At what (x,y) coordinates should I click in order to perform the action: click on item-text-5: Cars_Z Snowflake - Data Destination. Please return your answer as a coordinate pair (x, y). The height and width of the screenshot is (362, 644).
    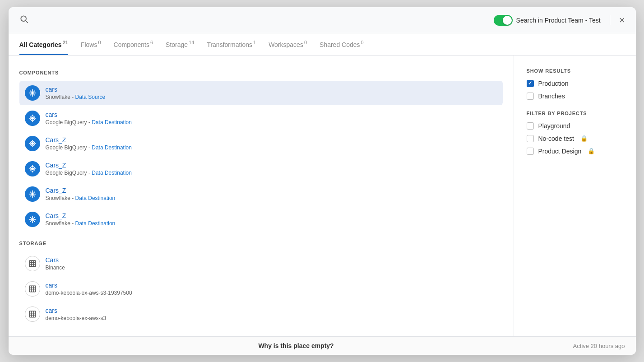
    Looking at the image, I should click on (80, 194).